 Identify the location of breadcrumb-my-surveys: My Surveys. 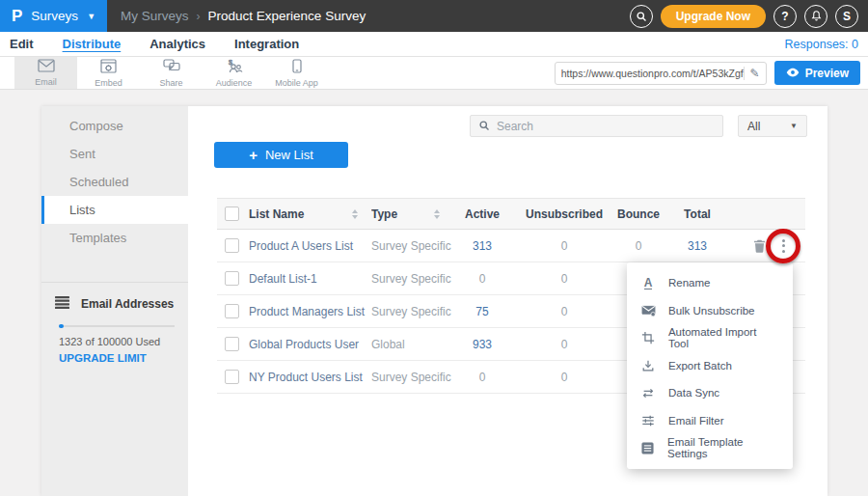
(154, 15).